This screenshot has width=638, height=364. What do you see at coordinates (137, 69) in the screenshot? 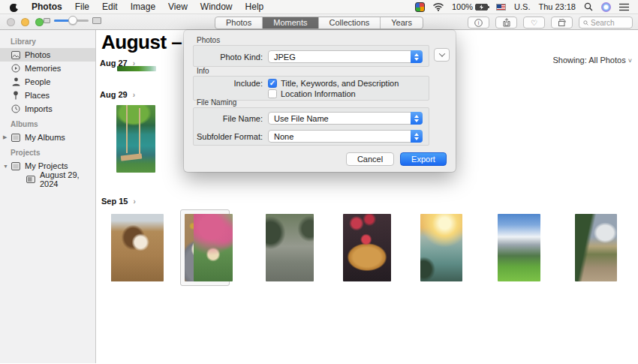
I see `photo-thumbnail-green-strip` at bounding box center [137, 69].